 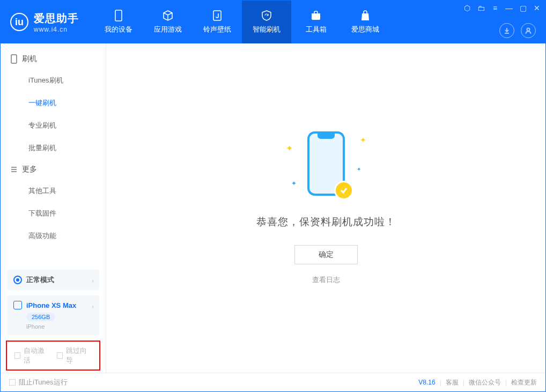 I want to click on nav-label: 爱思商城, so click(x=365, y=29).